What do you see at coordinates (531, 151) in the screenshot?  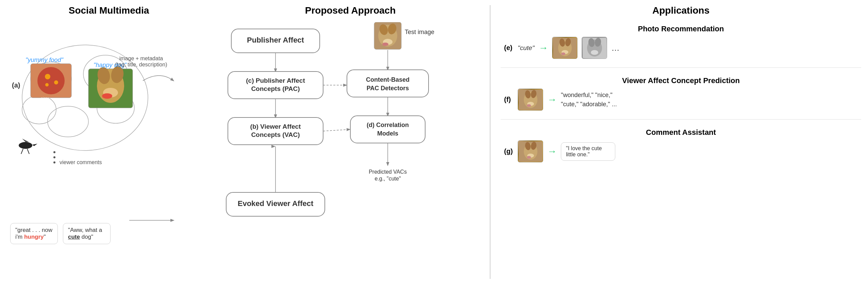 I see `app-image-g` at bounding box center [531, 151].